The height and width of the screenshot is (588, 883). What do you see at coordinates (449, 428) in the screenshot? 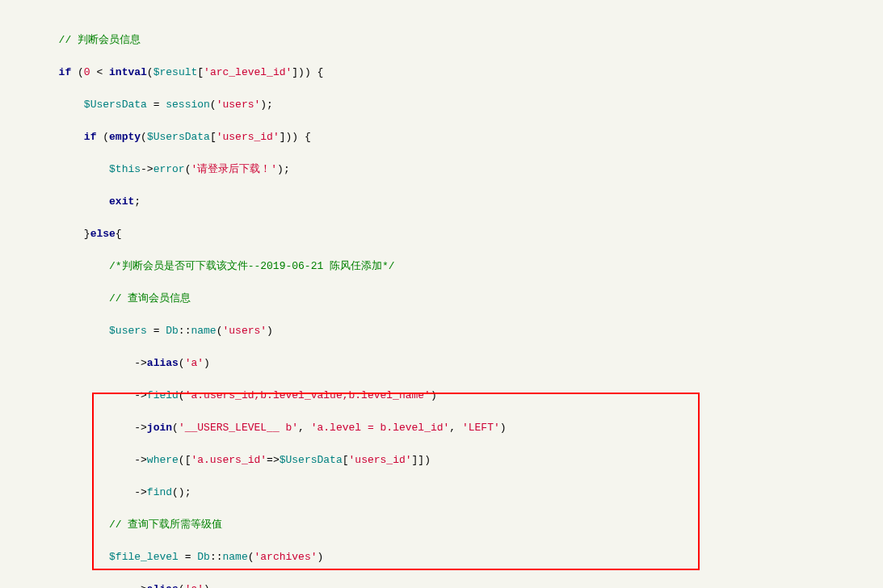
I see `code-line: ->join('__USERS_LEVEL__ b', 'a.level = b…` at bounding box center [449, 428].